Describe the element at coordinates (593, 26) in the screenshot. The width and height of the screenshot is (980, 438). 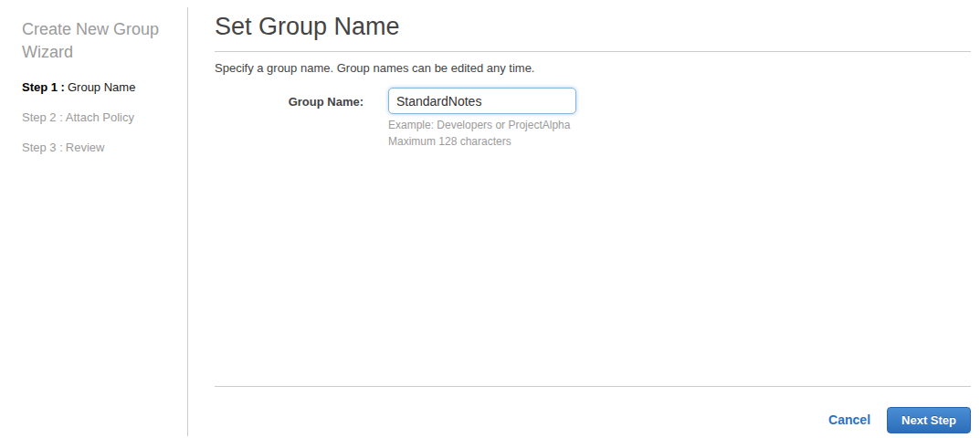
I see `page-title: Set Group Name` at that location.